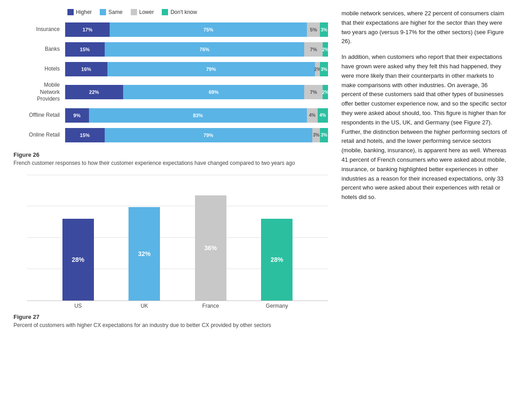 Image resolution: width=532 pixels, height=411 pixels. I want to click on vchart-bar-inner-uk: 32%, so click(144, 254).